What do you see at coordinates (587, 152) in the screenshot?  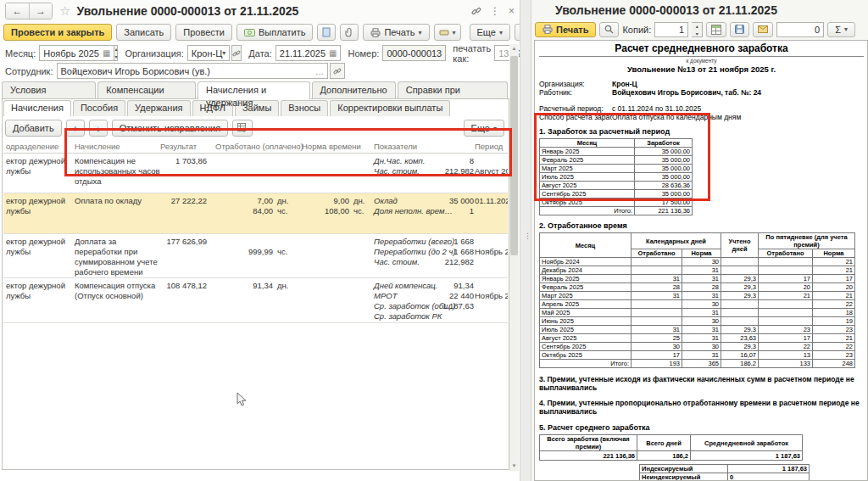 I see `month-cell: Январь 2025` at bounding box center [587, 152].